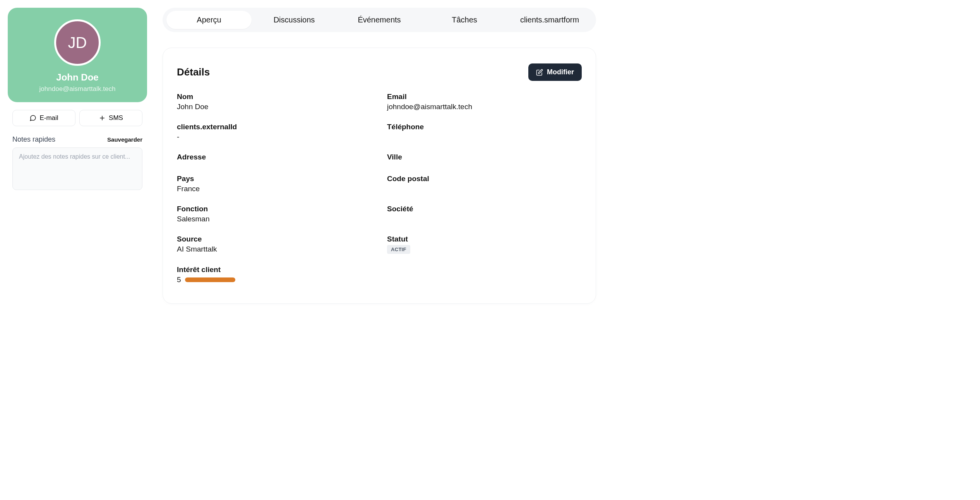 This screenshot has height=500, width=980. What do you see at coordinates (485, 127) in the screenshot?
I see `field-phone-label: Téléphone` at bounding box center [485, 127].